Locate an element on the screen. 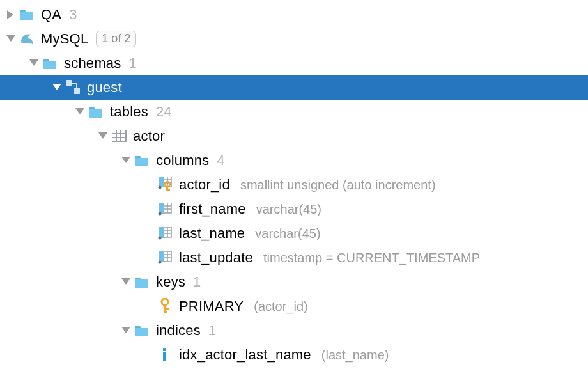  node-label: actor is located at coordinates (149, 136).